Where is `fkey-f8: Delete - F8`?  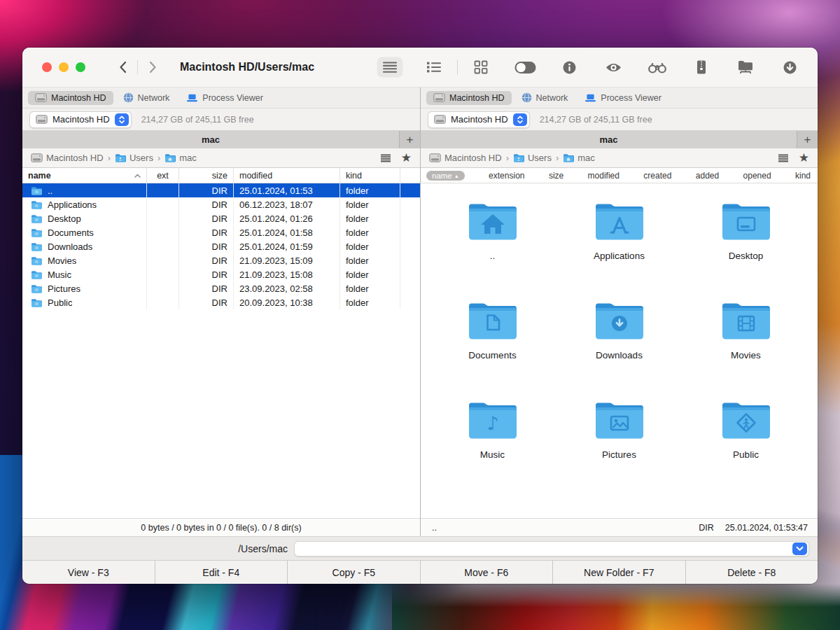
fkey-f8: Delete - F8 is located at coordinates (752, 573).